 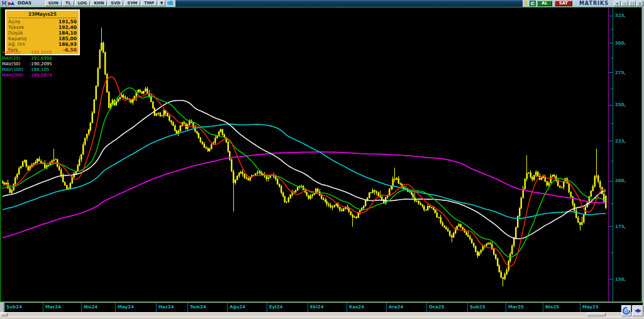 What do you see at coordinates (68, 39) in the screenshot?
I see `quote-info-value: 185,00` at bounding box center [68, 39].